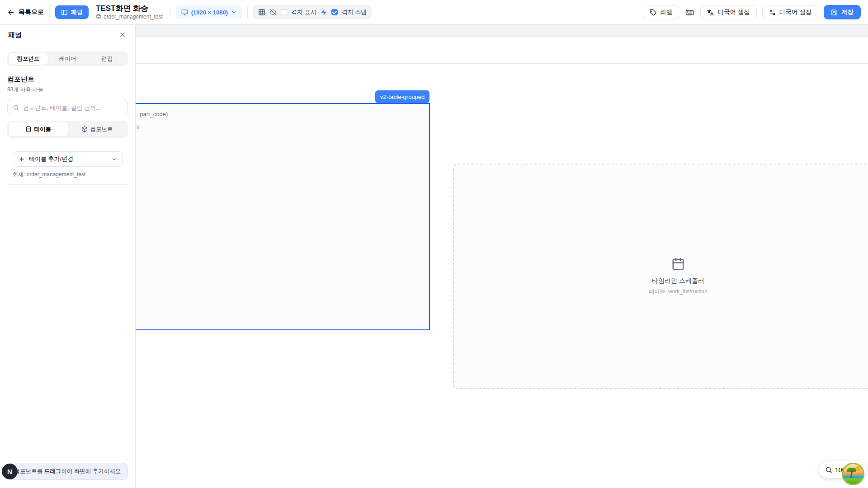 This screenshot has width=868, height=488. What do you see at coordinates (690, 13) in the screenshot?
I see `keyboard-shortcuts-button` at bounding box center [690, 13].